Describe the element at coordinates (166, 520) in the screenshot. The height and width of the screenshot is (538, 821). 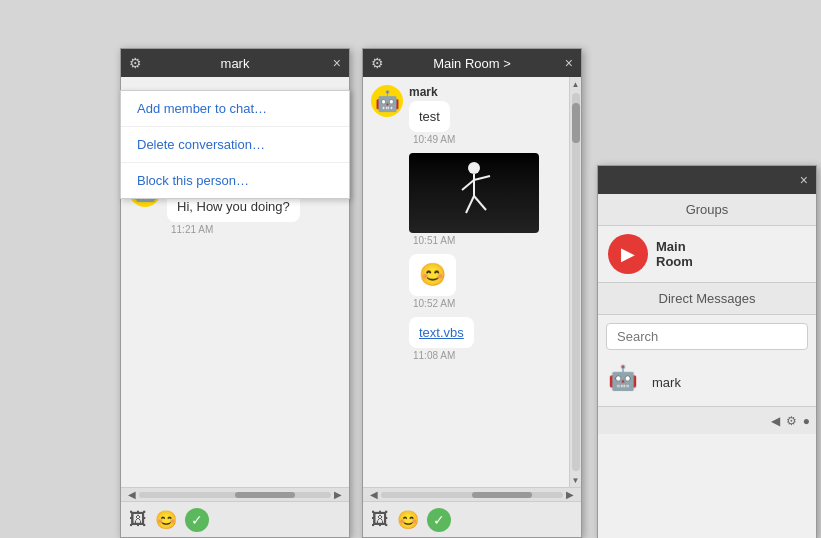
I see `emoji-icon: 😊` at that location.